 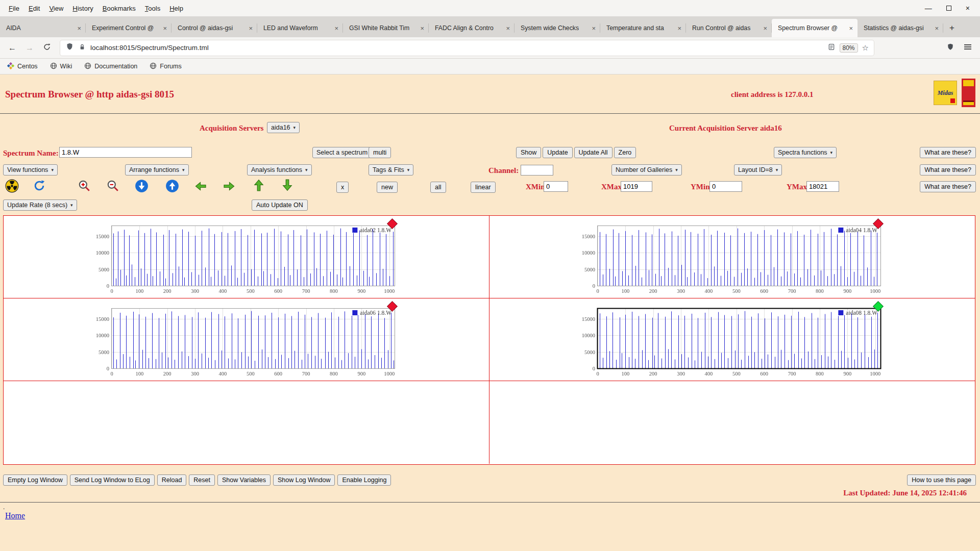 I want to click on update-all-button: Update All, so click(x=593, y=153).